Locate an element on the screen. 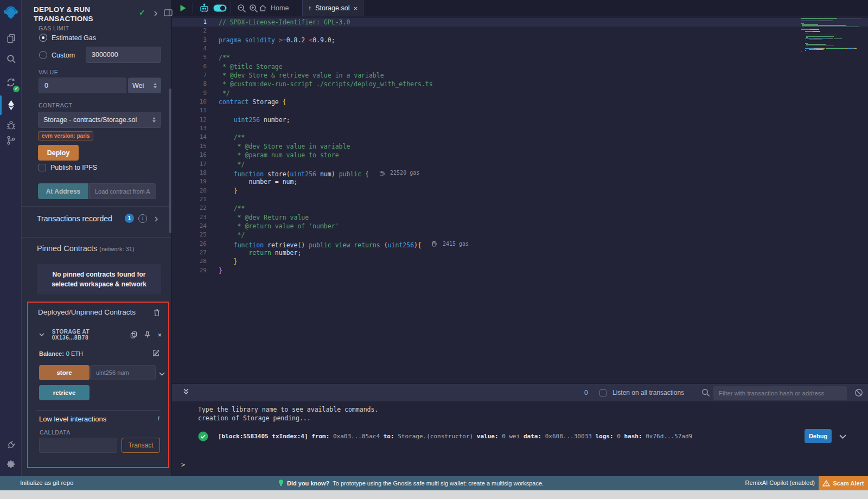 The width and height of the screenshot is (868, 499). code-line: 2 is located at coordinates (520, 31).